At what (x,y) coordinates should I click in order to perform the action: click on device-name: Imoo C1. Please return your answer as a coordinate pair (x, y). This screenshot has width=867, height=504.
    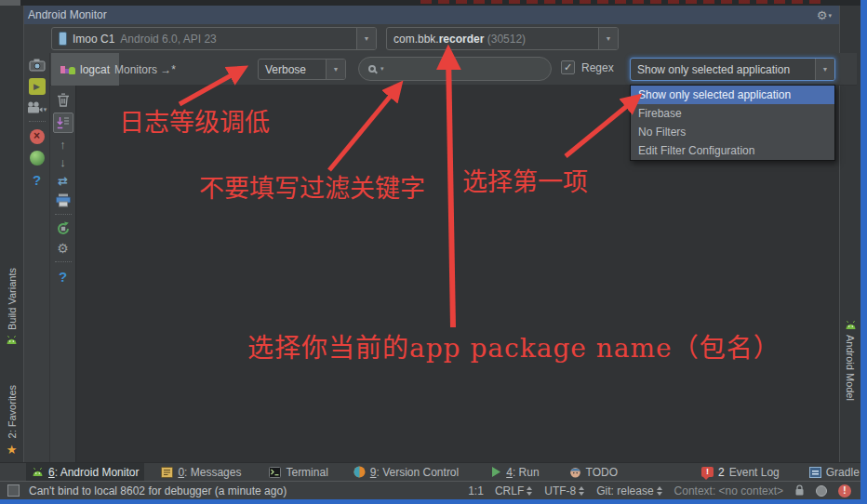
    Looking at the image, I should click on (93, 39).